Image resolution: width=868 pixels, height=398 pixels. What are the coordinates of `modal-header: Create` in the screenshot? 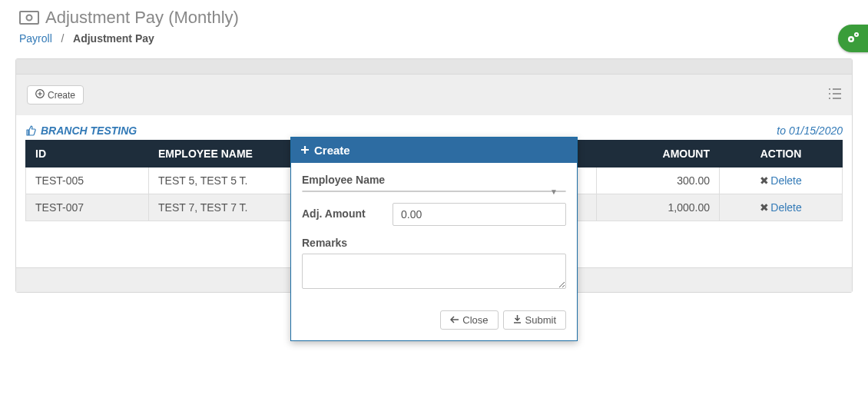 It's located at (434, 151).